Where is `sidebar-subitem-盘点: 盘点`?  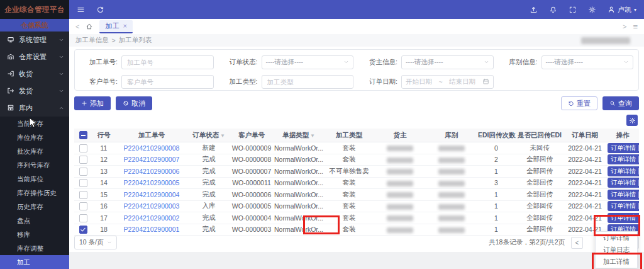 sidebar-subitem-盘点: 盘点 is located at coordinates (35, 220).